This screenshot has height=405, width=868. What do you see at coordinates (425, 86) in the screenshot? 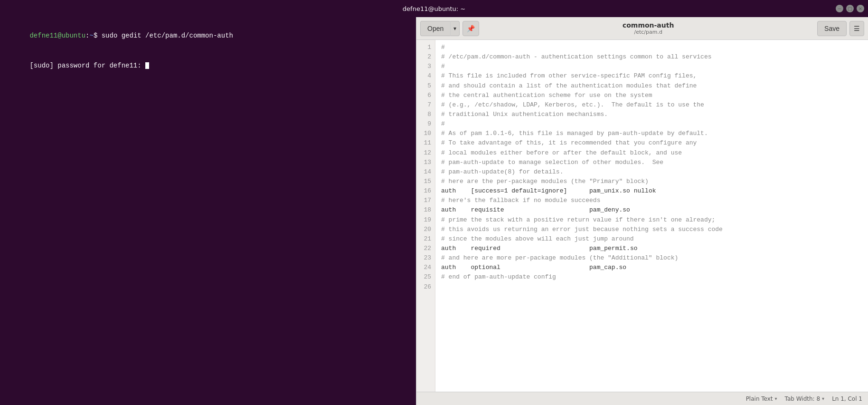
I see `line-number: 5` at bounding box center [425, 86].